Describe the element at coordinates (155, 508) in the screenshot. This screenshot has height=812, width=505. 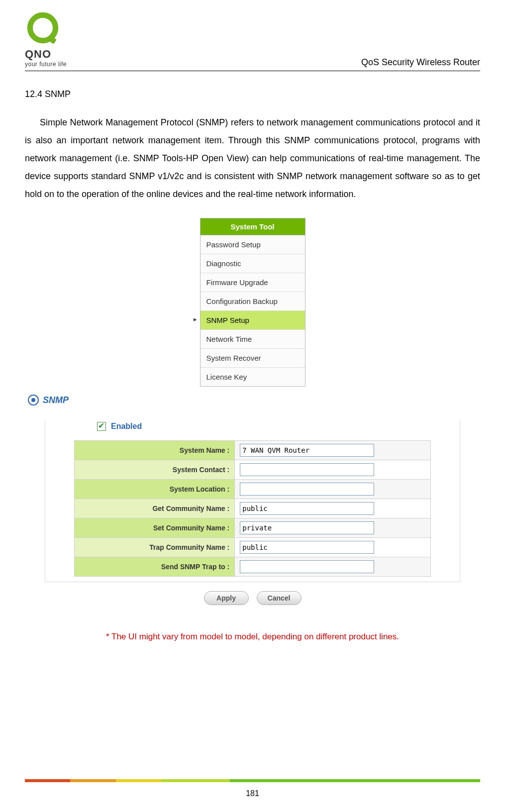
I see `field-label: Get Community Name :` at that location.